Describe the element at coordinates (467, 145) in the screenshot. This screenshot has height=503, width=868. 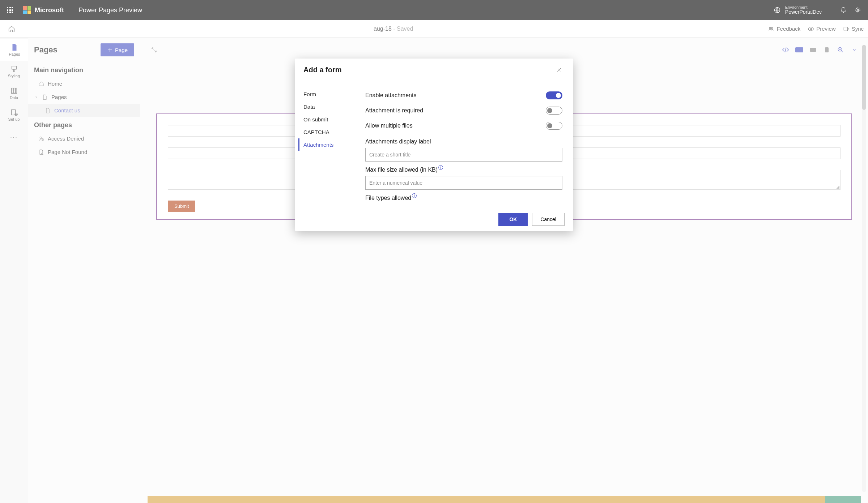
I see `modal-content: Enable attachments Attachment is require…` at that location.